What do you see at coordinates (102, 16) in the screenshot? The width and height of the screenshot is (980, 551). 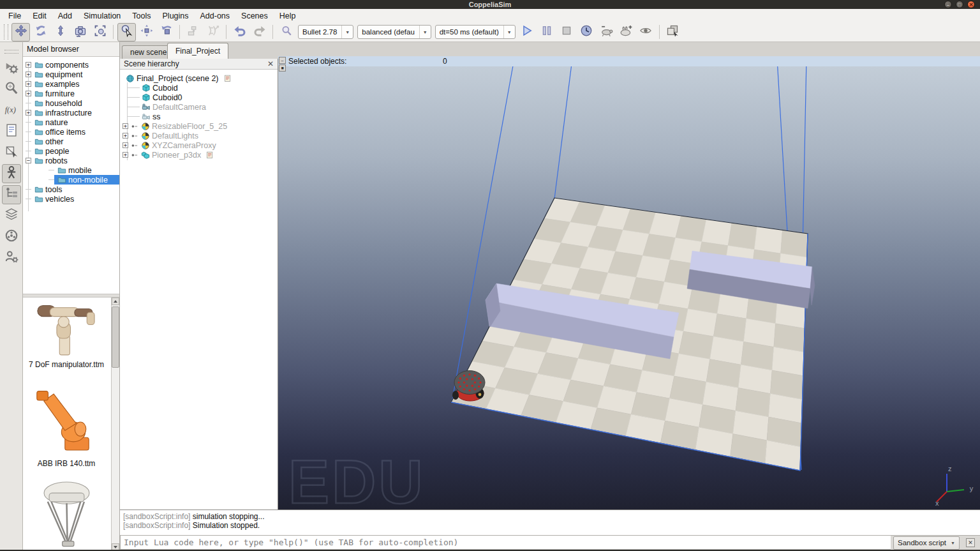 I see `menu-item-simulation: Simulation` at bounding box center [102, 16].